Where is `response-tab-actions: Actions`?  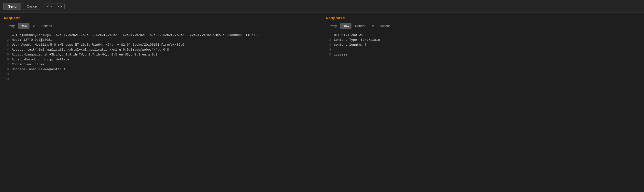 response-tab-actions: Actions is located at coordinates (385, 26).